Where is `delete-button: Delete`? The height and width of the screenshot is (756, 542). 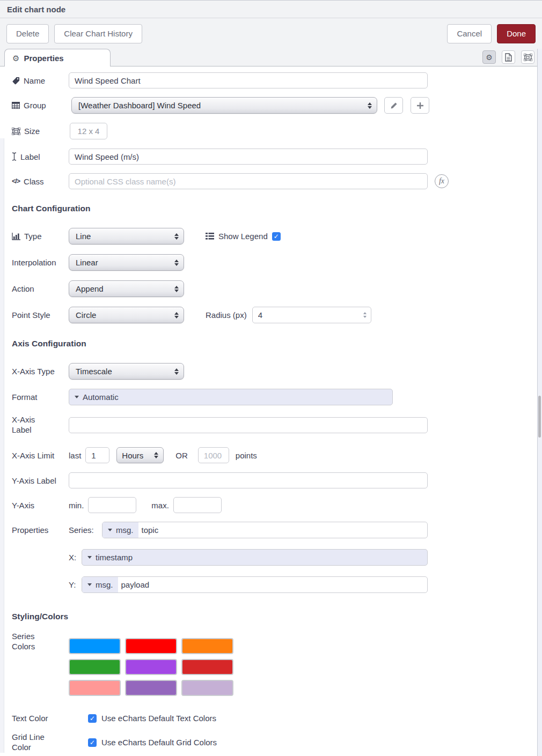
delete-button: Delete is located at coordinates (28, 34).